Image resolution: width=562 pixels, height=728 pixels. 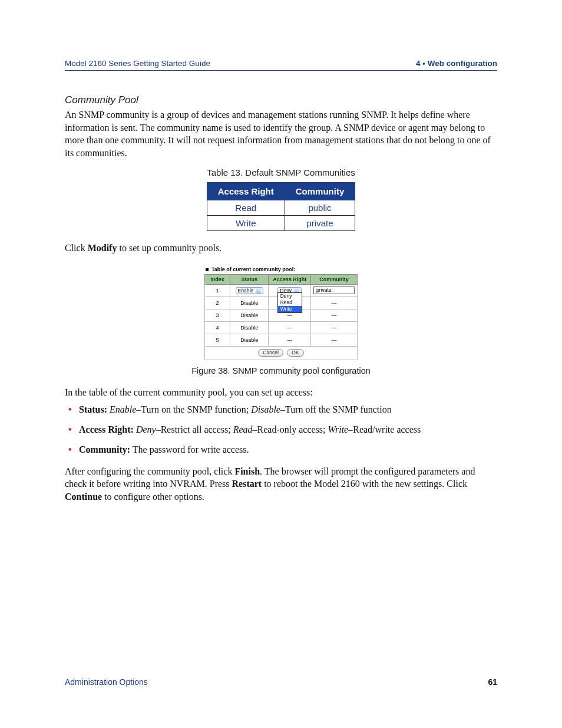 I want to click on col-index: Index, so click(x=218, y=279).